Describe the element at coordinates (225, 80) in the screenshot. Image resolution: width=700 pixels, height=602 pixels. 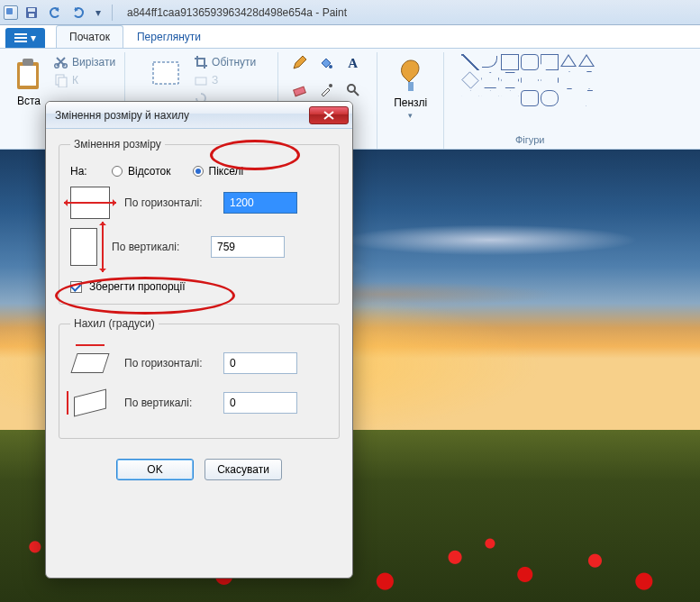
I see `resize-button: З` at that location.